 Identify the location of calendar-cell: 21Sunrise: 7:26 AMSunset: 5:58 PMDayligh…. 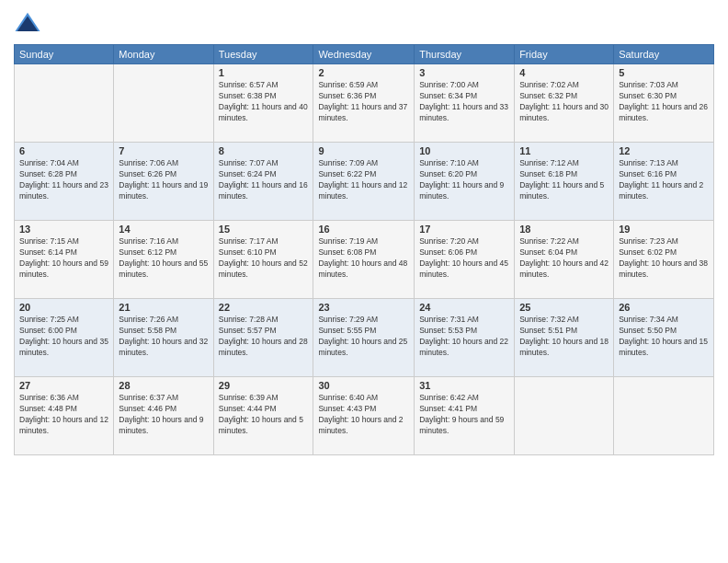
(164, 339).